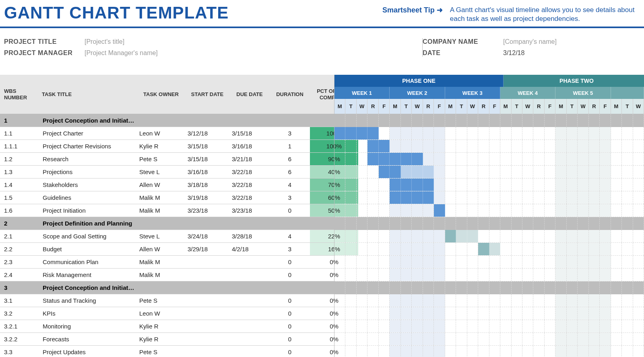 This screenshot has height=357, width=644. What do you see at coordinates (161, 275) in the screenshot?
I see `cell: Malik M` at bounding box center [161, 275].